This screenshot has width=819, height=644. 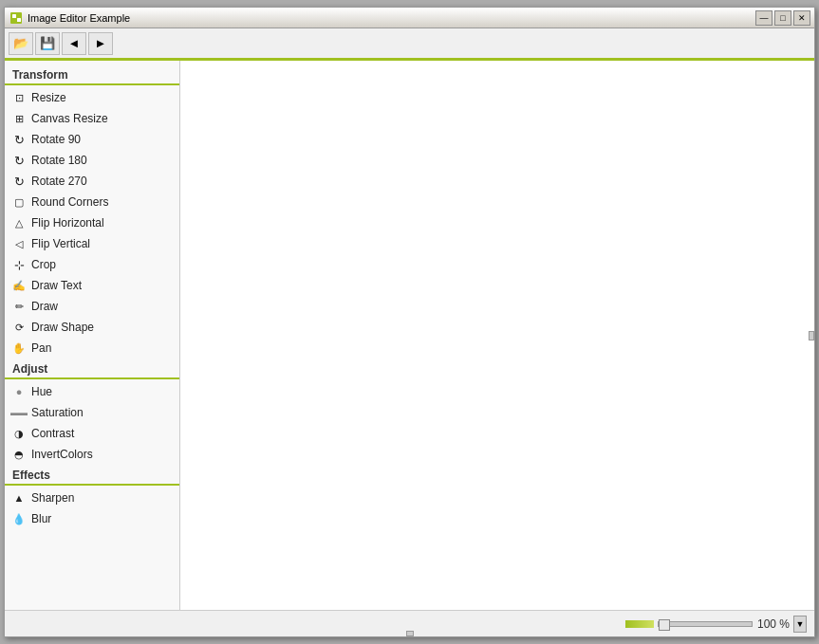 I want to click on minimize-button: —, so click(x=764, y=18).